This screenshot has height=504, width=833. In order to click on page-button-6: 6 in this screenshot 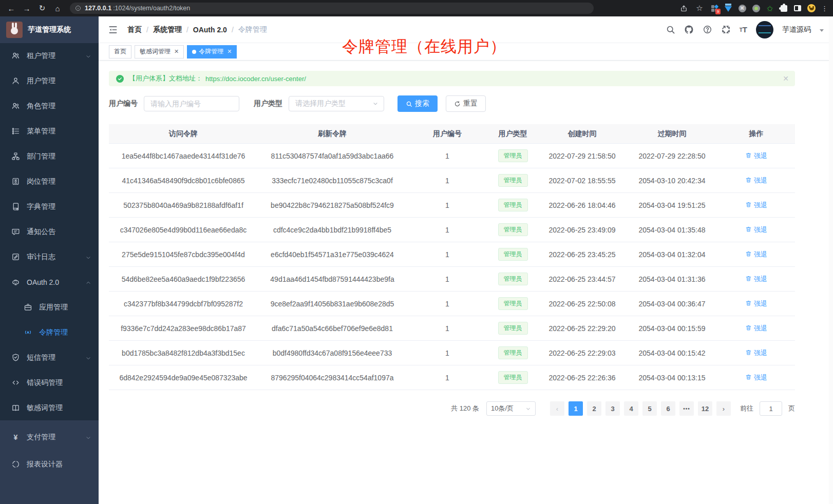, I will do `click(668, 409)`.